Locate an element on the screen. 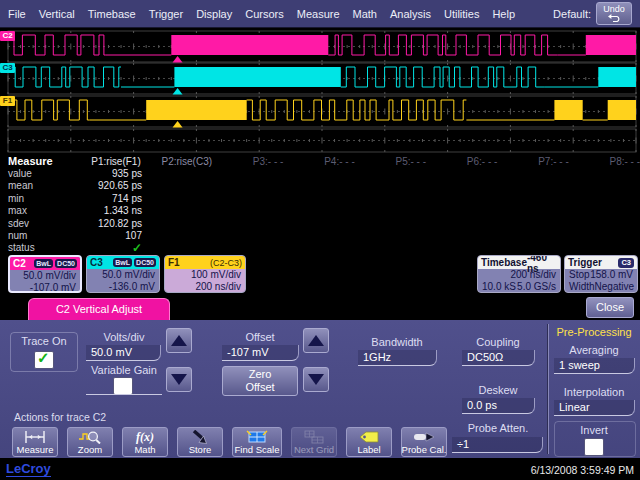 The image size is (640, 480). sample-count: 10.0 kS is located at coordinates (499, 287).